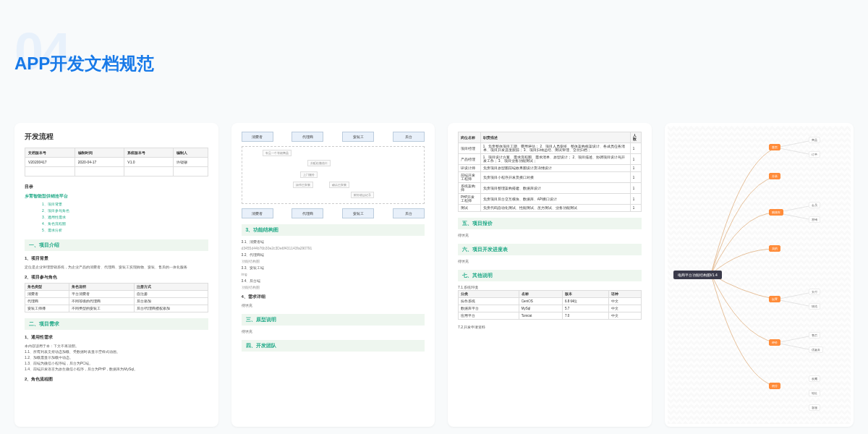 Image resolution: width=868 pixels, height=434 pixels. Describe the element at coordinates (116, 217) in the screenshot. I see `toc-item: 3、通用性需求` at that location.